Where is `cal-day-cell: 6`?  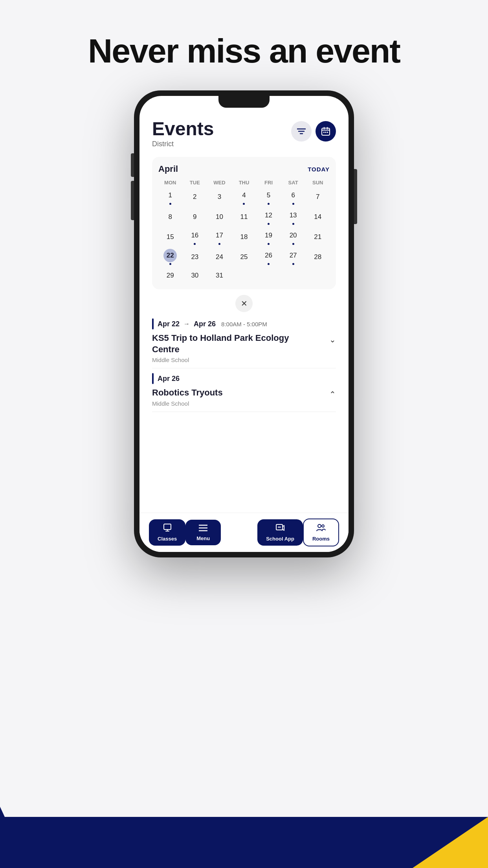 cal-day-cell: 6 is located at coordinates (293, 197).